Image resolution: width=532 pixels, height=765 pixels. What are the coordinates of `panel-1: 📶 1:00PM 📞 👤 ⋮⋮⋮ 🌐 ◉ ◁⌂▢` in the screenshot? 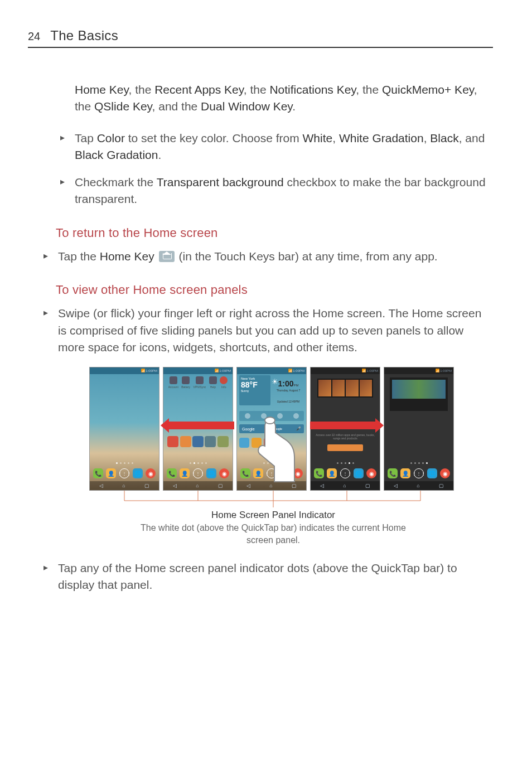 It's located at (124, 429).